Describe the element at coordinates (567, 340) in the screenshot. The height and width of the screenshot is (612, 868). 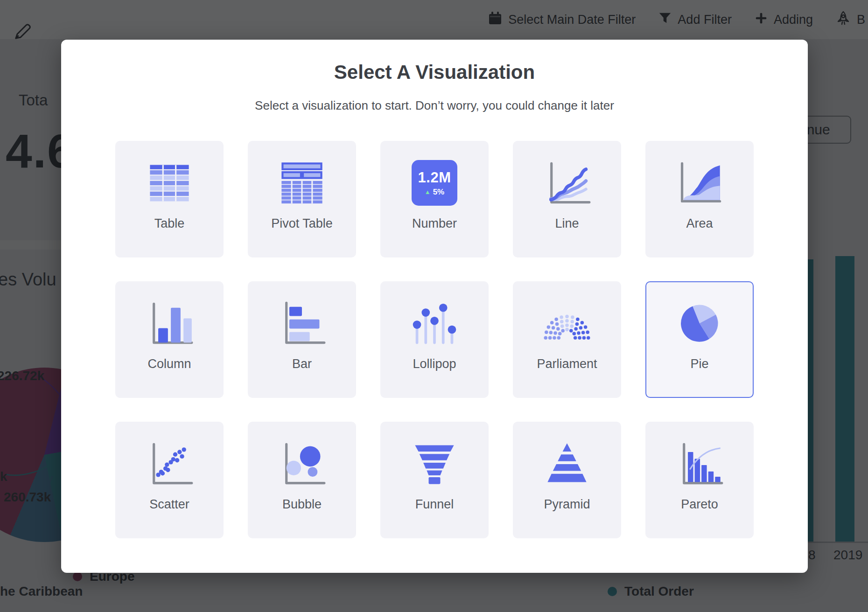
I see `viz-tile-parliament: Parliament` at that location.